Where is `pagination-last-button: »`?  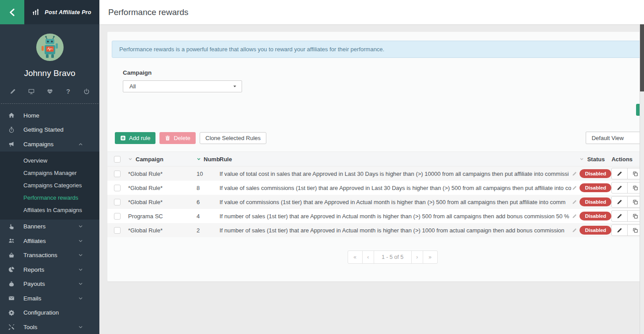 pagination-last-button: » is located at coordinates (430, 257).